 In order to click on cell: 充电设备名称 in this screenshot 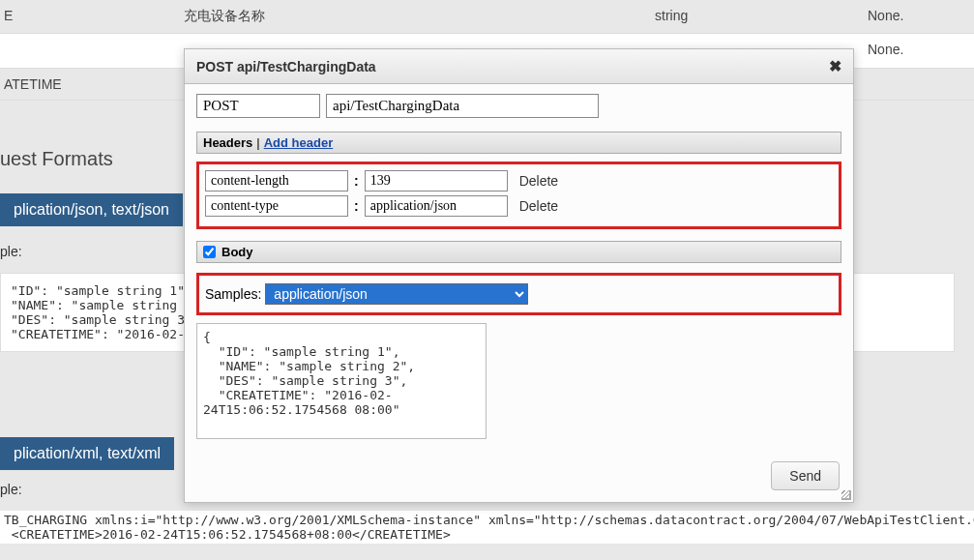, I will do `click(420, 16)`.